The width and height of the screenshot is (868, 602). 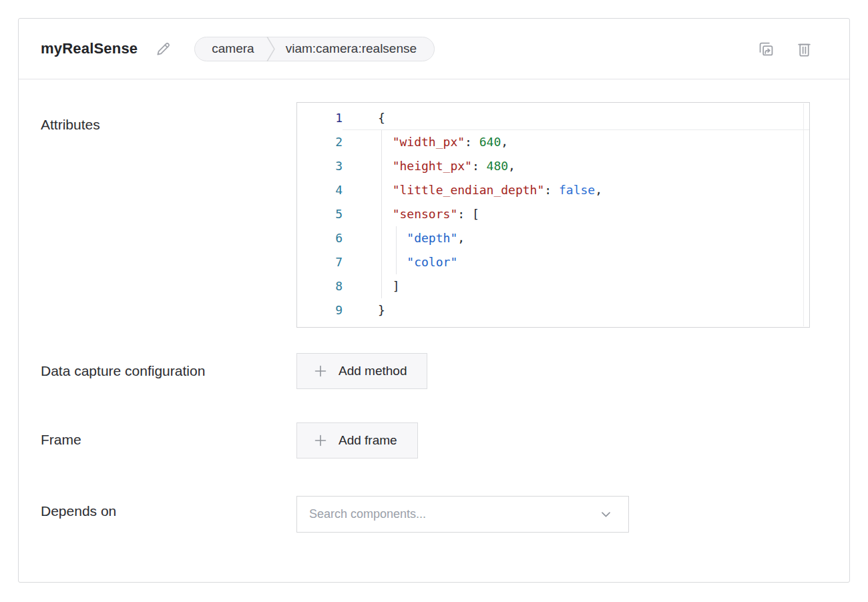 I want to click on component-type: camera, so click(x=230, y=49).